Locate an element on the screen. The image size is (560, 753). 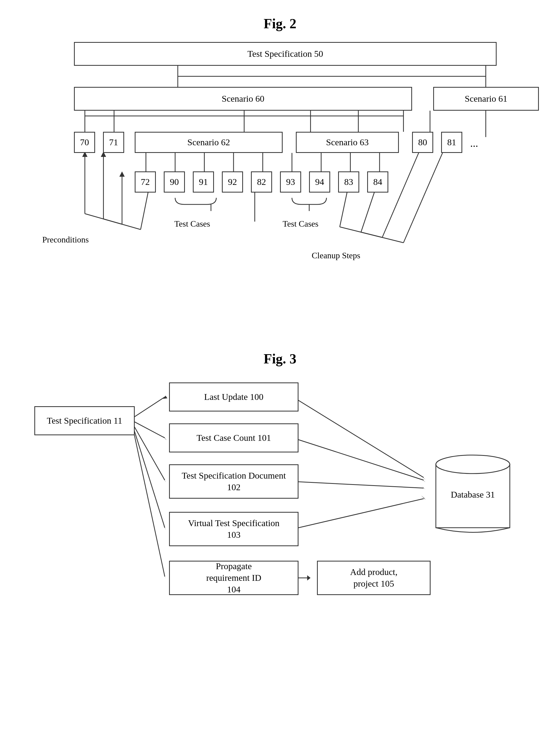
b72-label: 72 is located at coordinates (145, 182).